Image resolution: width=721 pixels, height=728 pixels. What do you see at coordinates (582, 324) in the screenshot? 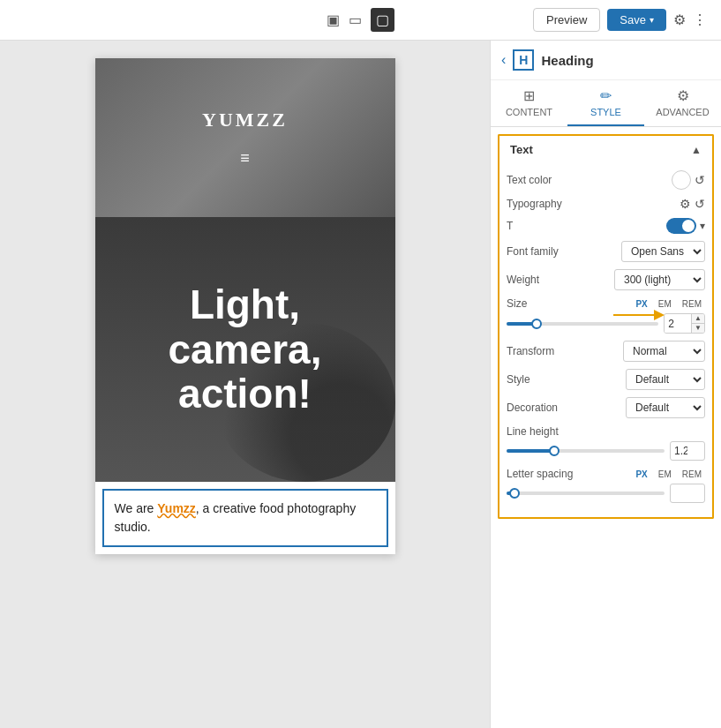
I see `size-slider` at bounding box center [582, 324].